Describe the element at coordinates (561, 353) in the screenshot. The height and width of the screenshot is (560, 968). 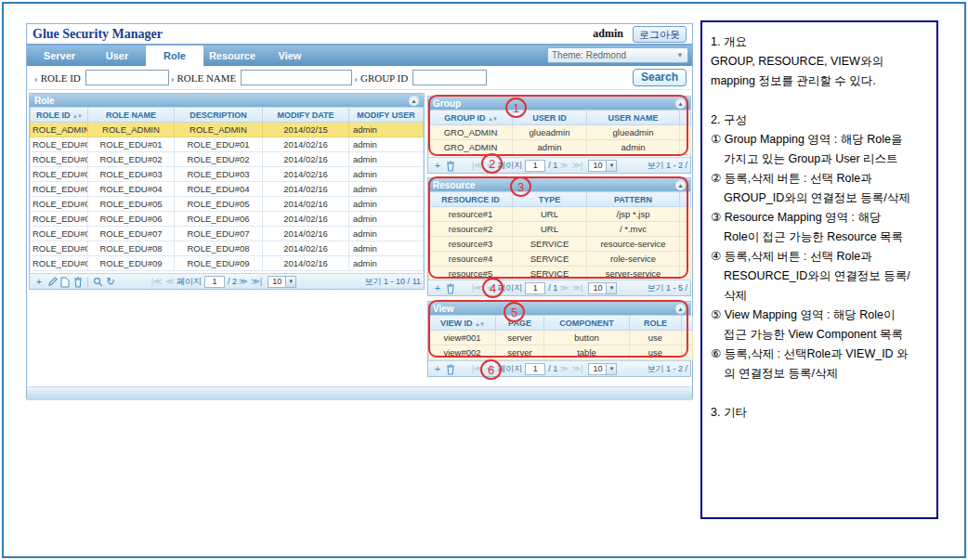
I see `table-row: view#002servertableuse` at that location.